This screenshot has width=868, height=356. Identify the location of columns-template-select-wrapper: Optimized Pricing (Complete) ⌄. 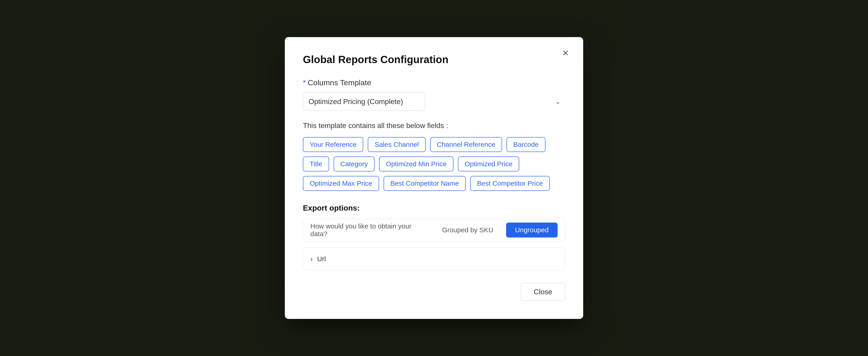
(434, 101).